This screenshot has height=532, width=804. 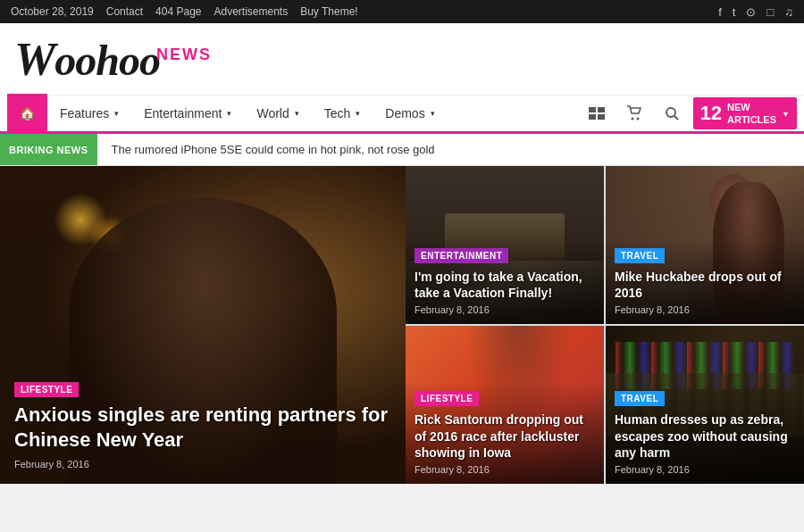 What do you see at coordinates (125, 12) in the screenshot?
I see `nav-link-contact: Contact` at bounding box center [125, 12].